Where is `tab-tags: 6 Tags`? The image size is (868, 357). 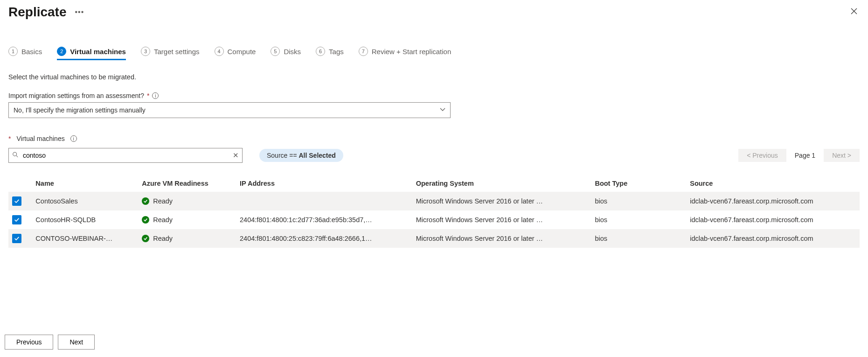
tab-tags: 6 Tags is located at coordinates (330, 53).